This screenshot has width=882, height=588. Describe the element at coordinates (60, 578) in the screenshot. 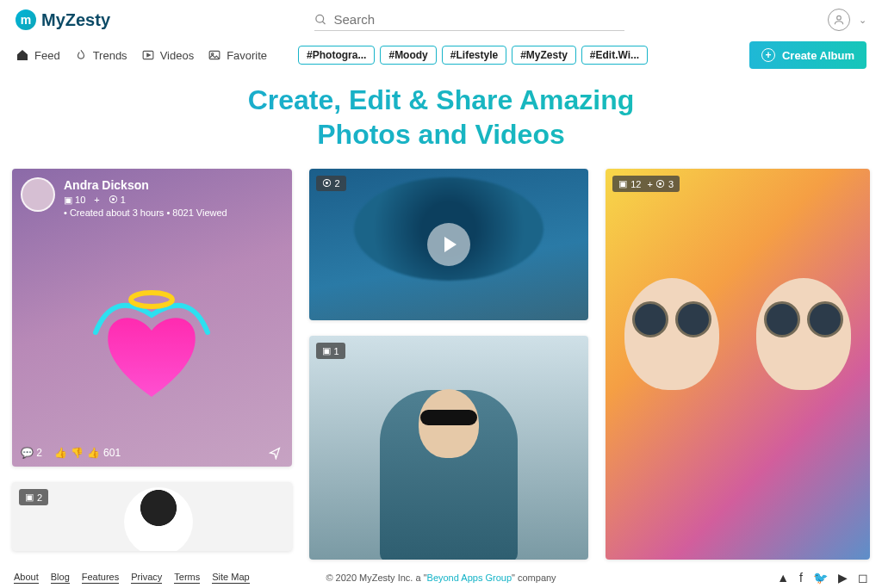

I see `footer-blog: Blog` at that location.